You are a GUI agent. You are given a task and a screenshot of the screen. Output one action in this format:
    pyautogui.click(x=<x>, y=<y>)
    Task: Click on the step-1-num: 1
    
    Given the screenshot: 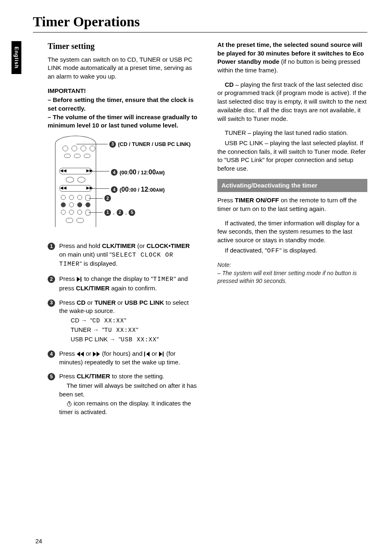 What is the action you would take?
    pyautogui.click(x=51, y=246)
    